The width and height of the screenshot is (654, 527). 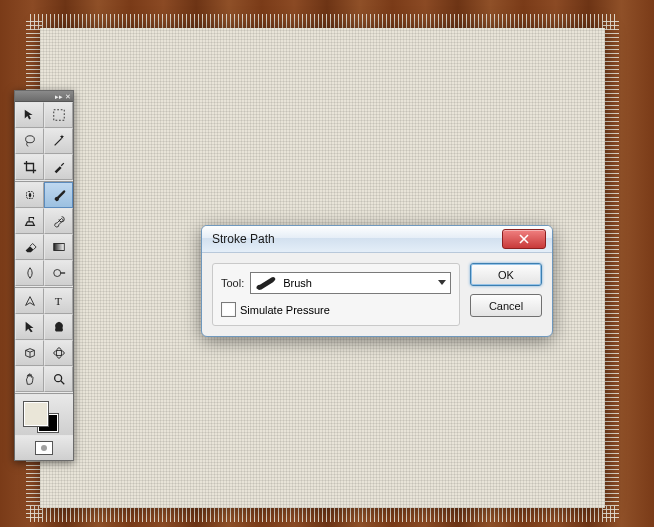 I want to click on dialog-options-group: Tool: Brush Simulate Pressure, so click(x=336, y=294).